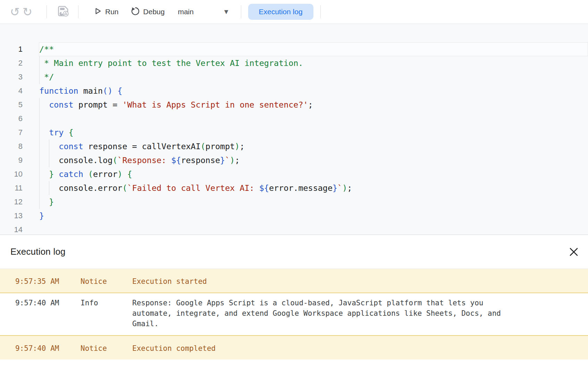 The width and height of the screenshot is (588, 381). What do you see at coordinates (47, 77) in the screenshot?
I see `code-token: */` at bounding box center [47, 77].